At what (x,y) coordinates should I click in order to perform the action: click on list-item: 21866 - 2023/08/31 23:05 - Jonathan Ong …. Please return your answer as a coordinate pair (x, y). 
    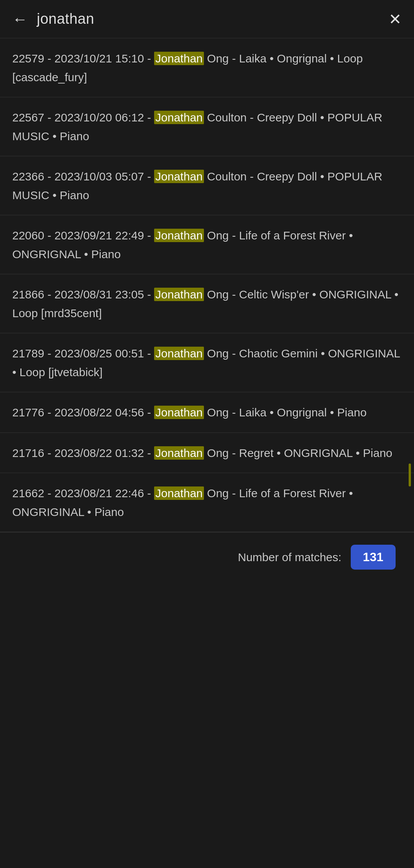
    Looking at the image, I should click on (207, 304).